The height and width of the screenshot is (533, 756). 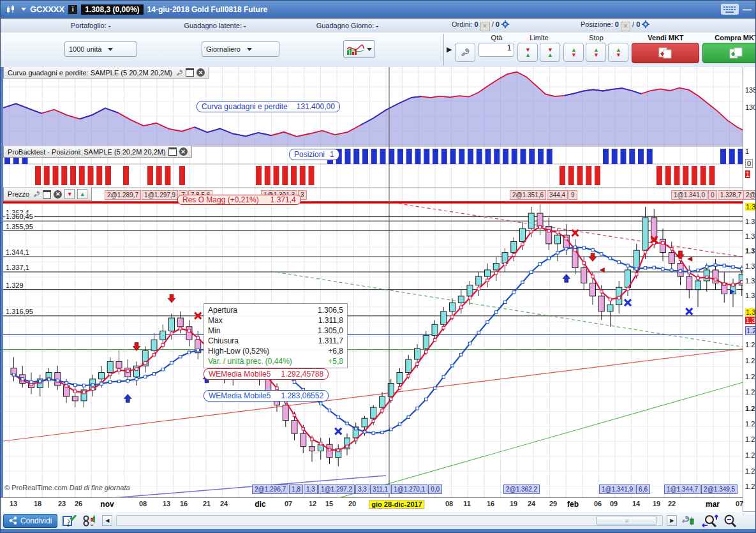 What do you see at coordinates (70, 521) in the screenshot?
I see `screenshot-tool-icon` at bounding box center [70, 521].